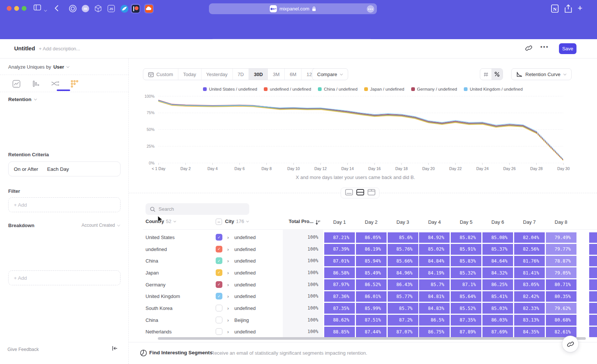  Describe the element at coordinates (161, 74) in the screenshot. I see `date-range-custom: Custom` at that location.